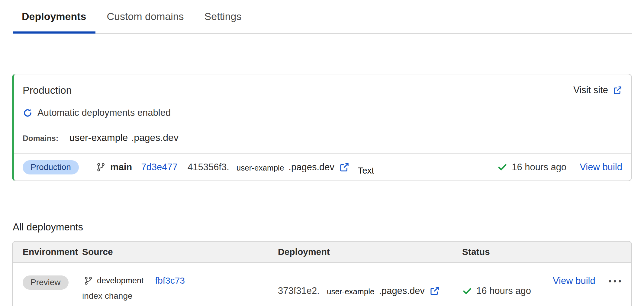 This screenshot has height=306, width=644. What do you see at coordinates (322, 252) in the screenshot?
I see `table-header-row: Environment Source Deployment Status` at bounding box center [322, 252].